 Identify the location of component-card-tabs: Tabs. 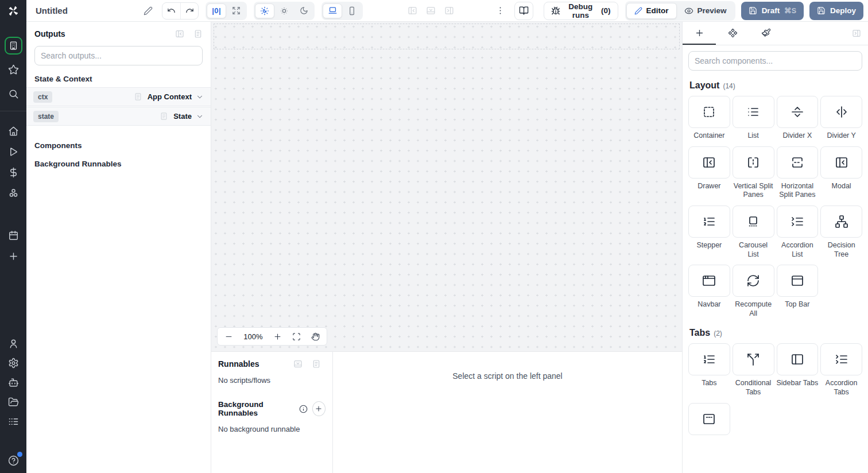
(710, 370).